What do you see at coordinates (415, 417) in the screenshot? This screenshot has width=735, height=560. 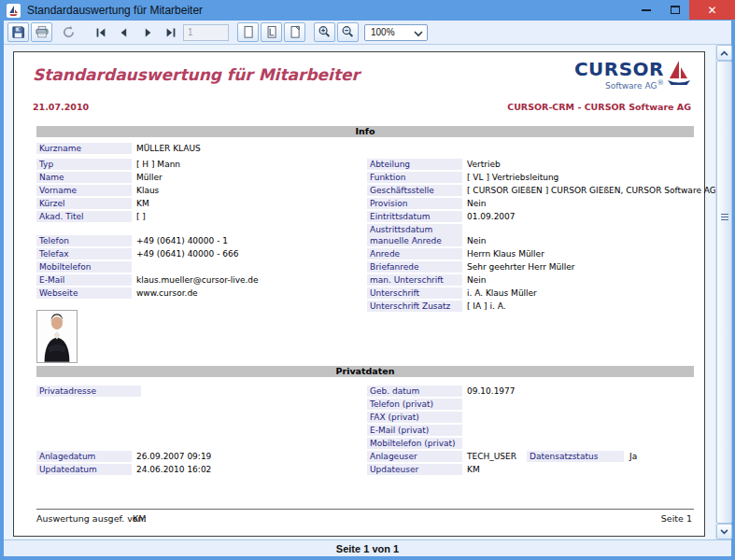 I see `field-label: FAX (privat)` at bounding box center [415, 417].